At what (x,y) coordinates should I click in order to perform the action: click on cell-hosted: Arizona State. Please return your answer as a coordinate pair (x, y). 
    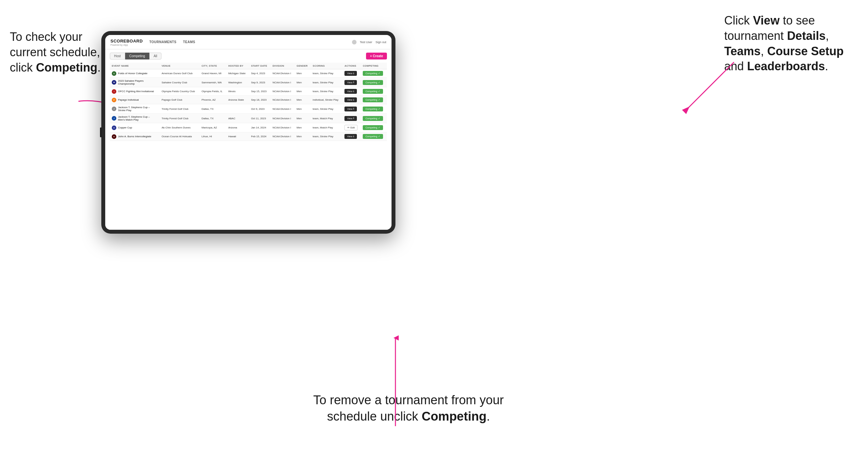
    Looking at the image, I should click on (238, 100).